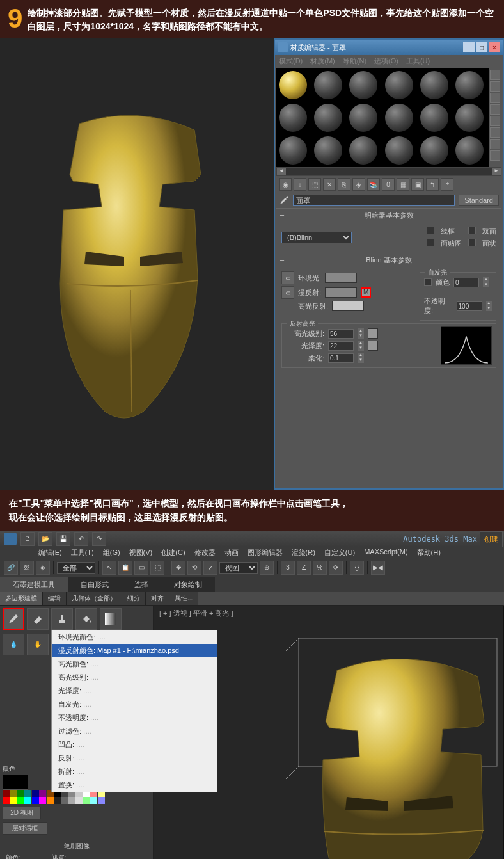  What do you see at coordinates (267, 568) in the screenshot?
I see `pivot-icon: ⊕` at bounding box center [267, 568].